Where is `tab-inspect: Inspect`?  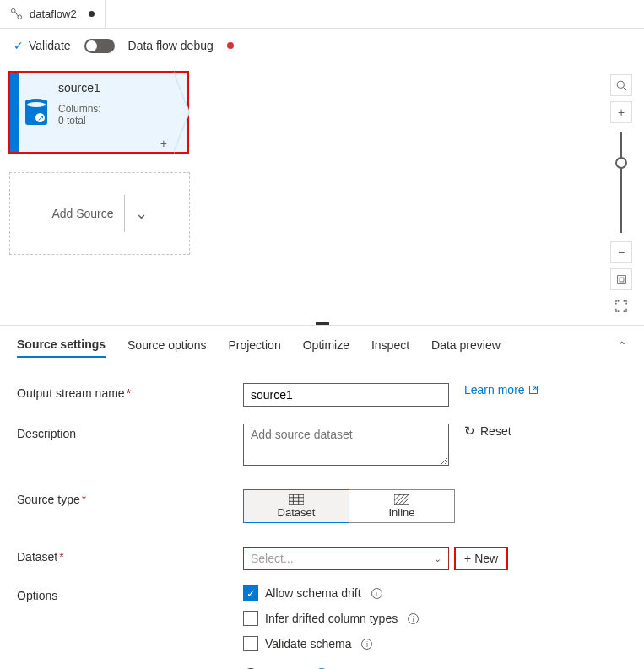 tab-inspect: Inspect is located at coordinates (390, 348).